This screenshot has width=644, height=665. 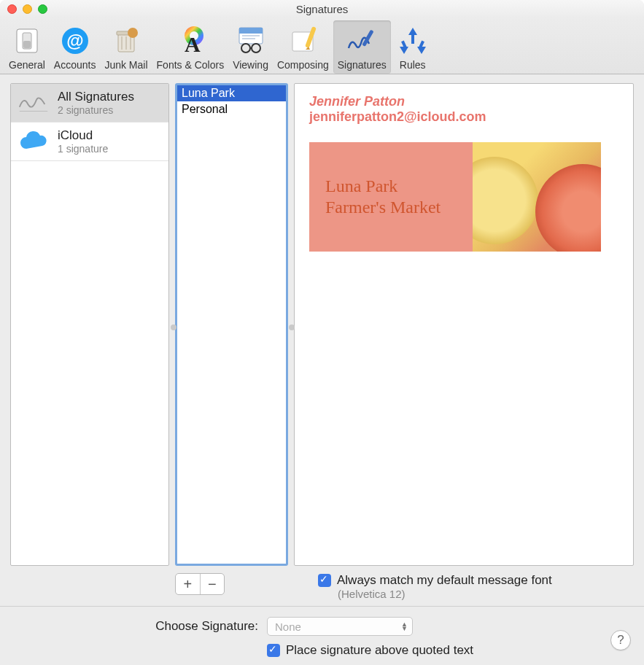 What do you see at coordinates (126, 41) in the screenshot?
I see `trash-icon` at bounding box center [126, 41].